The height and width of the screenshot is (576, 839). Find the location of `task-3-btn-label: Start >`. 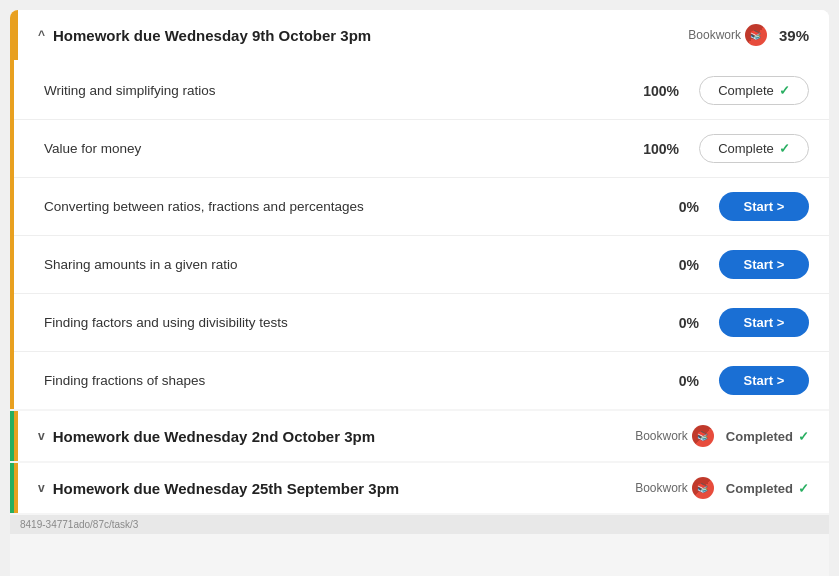

task-3-btn-label: Start > is located at coordinates (764, 206).